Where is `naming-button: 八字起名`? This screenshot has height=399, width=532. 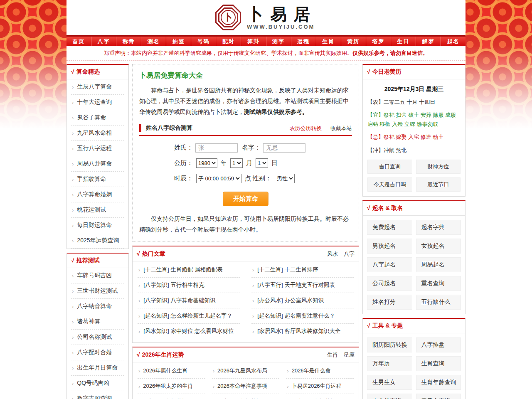 naming-button: 八字起名 is located at coordinates (390, 265).